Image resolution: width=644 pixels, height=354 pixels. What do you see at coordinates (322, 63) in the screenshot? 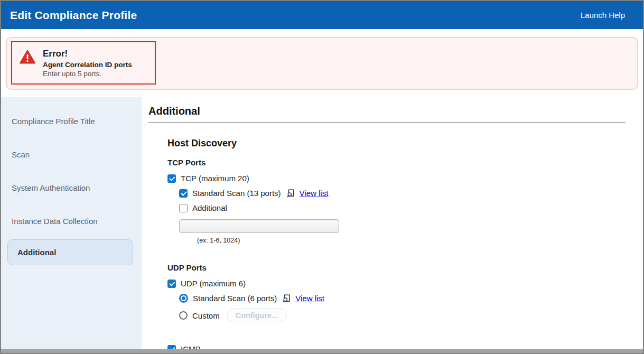
I see `error-banner-panel: Error! Agent Correlation ID ports Enter …` at bounding box center [322, 63].